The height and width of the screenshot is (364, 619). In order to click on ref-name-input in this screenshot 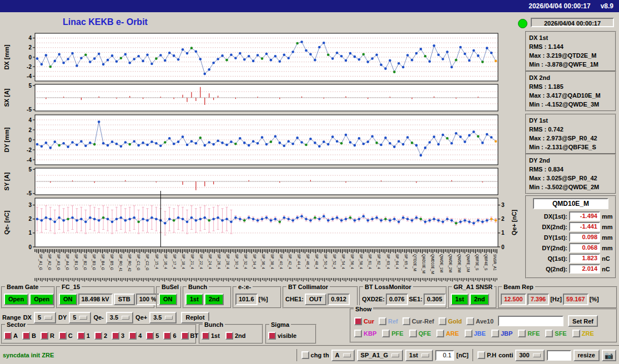, I will do `click(531, 321)`.